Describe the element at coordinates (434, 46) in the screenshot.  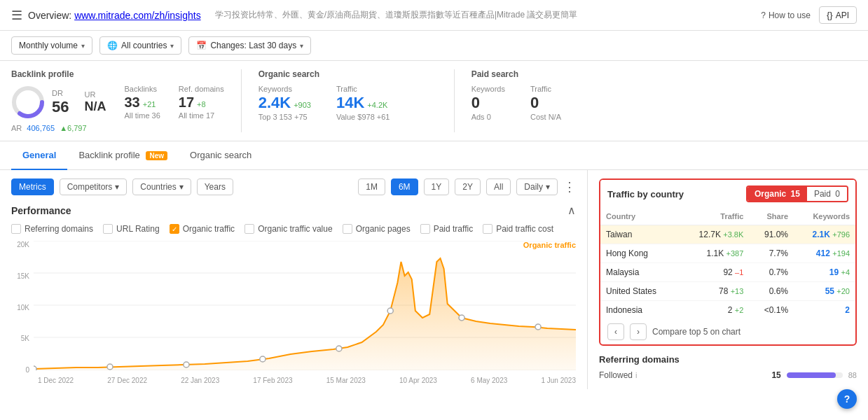
I see `toolbar: Monthly volume ▾ 🌐 All countries ▾ 📅 Cha…` at that location.